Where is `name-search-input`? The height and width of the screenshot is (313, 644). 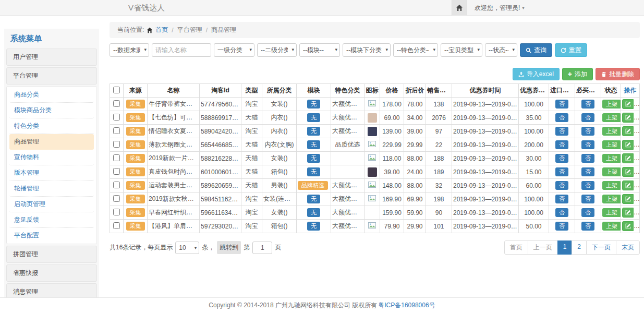 name-search-input is located at coordinates (181, 50).